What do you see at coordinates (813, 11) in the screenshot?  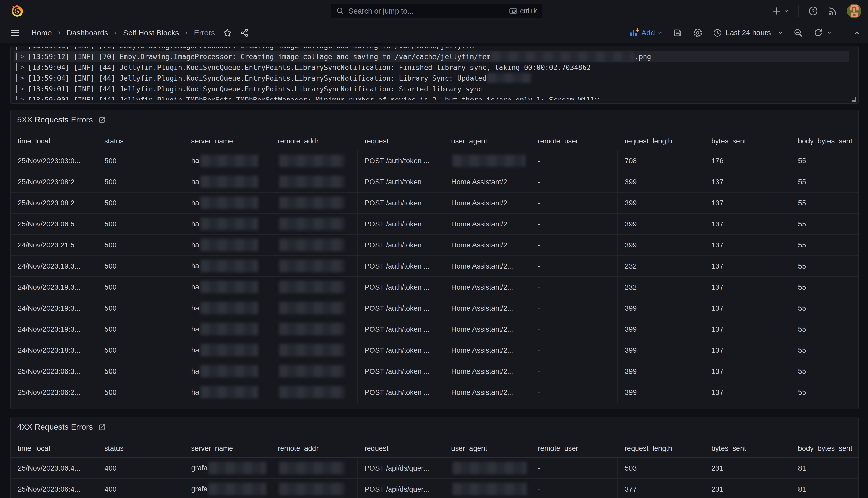 I see `help-button: ?` at bounding box center [813, 11].